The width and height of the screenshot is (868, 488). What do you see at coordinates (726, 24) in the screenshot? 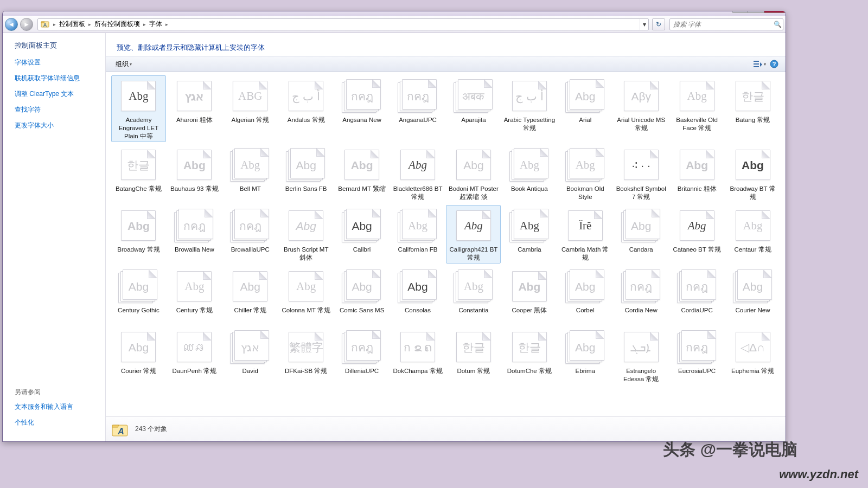
I see `search-box: 🔍` at bounding box center [726, 24].